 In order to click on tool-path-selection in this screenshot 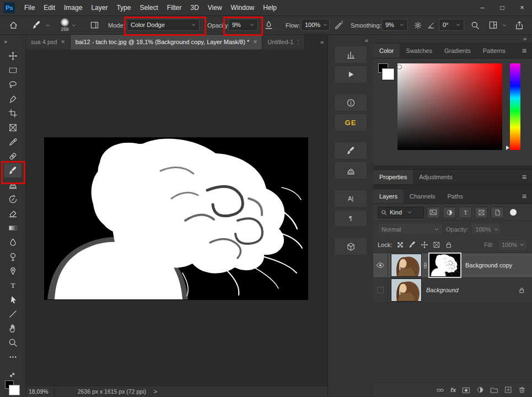, I will do `click(13, 299)`.